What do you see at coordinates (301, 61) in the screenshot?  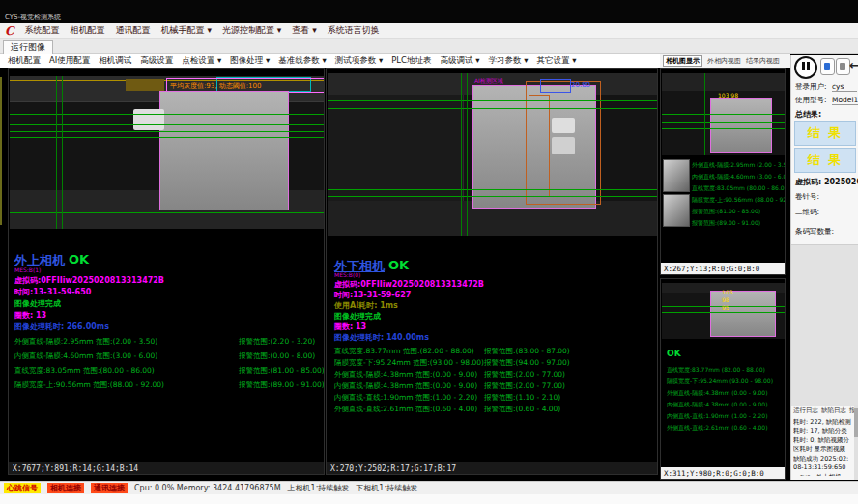 I see `toolbar-baseline-params-menu: 基准线参数 ▾` at bounding box center [301, 61].